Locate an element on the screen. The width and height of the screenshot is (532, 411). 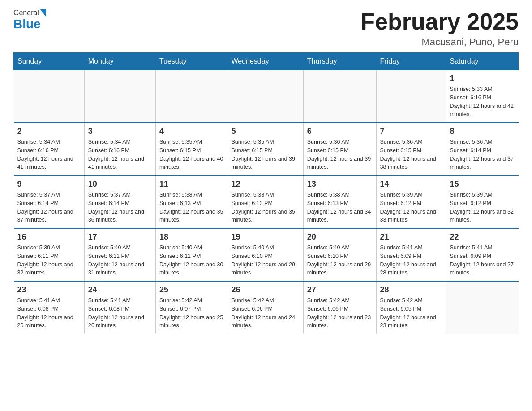
calendar-cell: 27Sunrise: 5:42 AM Sunset: 6:06 PM Dayli… is located at coordinates (339, 308).